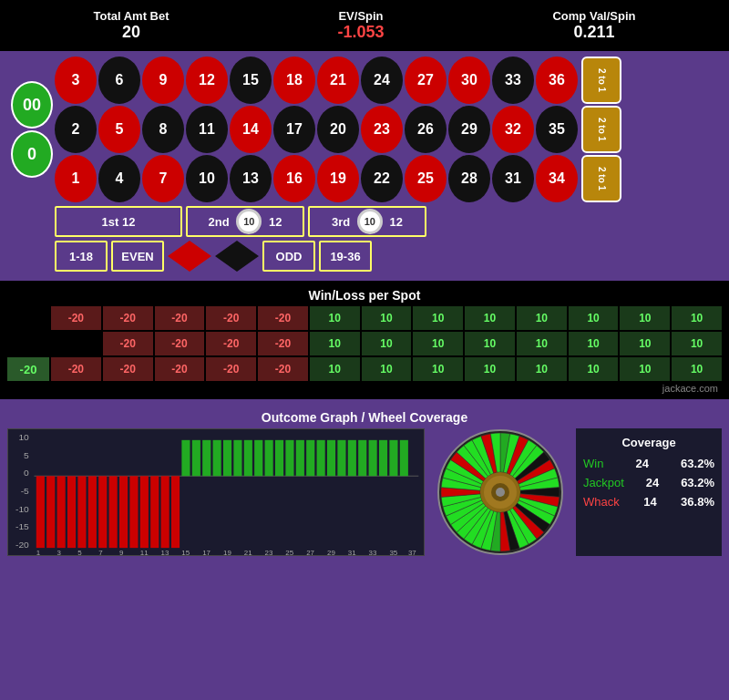 The width and height of the screenshot is (729, 700). Describe the element at coordinates (76, 129) in the screenshot. I see `num-2: 2` at that location.